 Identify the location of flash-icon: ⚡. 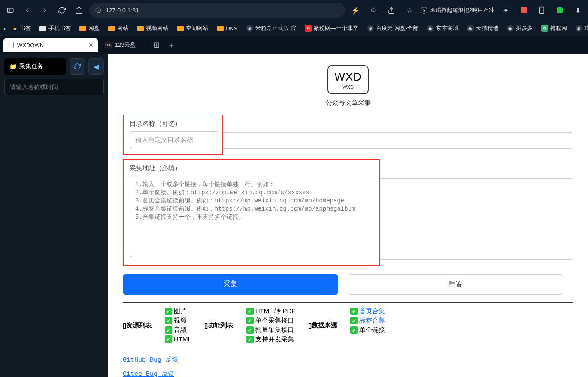
(355, 10).